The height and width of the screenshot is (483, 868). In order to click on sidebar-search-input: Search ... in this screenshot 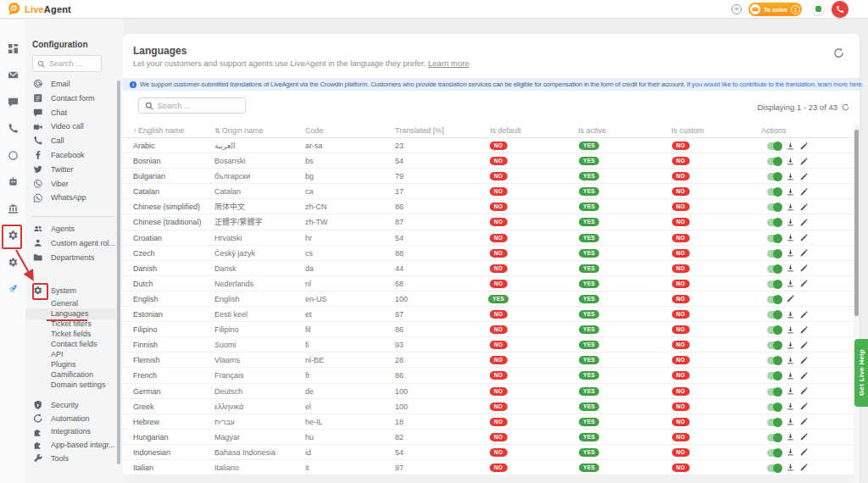, I will do `click(67, 64)`.